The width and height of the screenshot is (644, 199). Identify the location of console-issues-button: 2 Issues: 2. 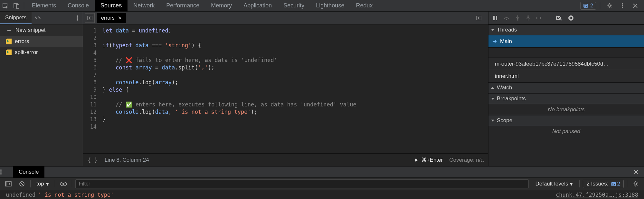
(603, 184).